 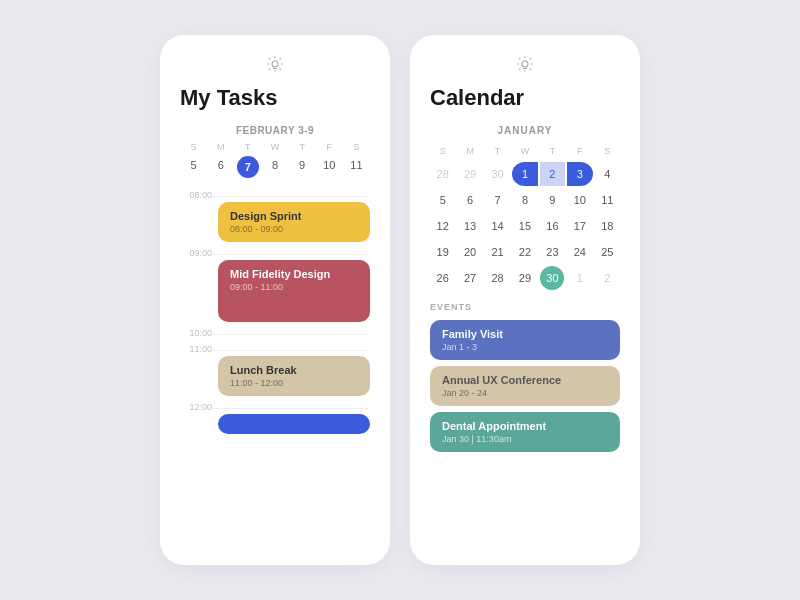 What do you see at coordinates (330, 147) in the screenshot?
I see `day-f: F` at bounding box center [330, 147].